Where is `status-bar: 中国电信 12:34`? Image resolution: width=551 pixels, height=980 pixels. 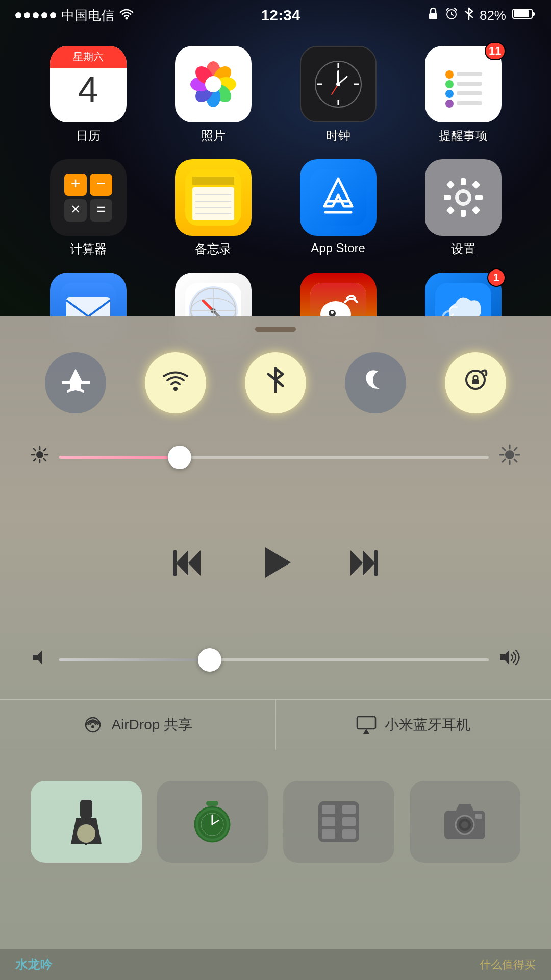
status-bar: 中国电信 12:34 is located at coordinates (276, 15).